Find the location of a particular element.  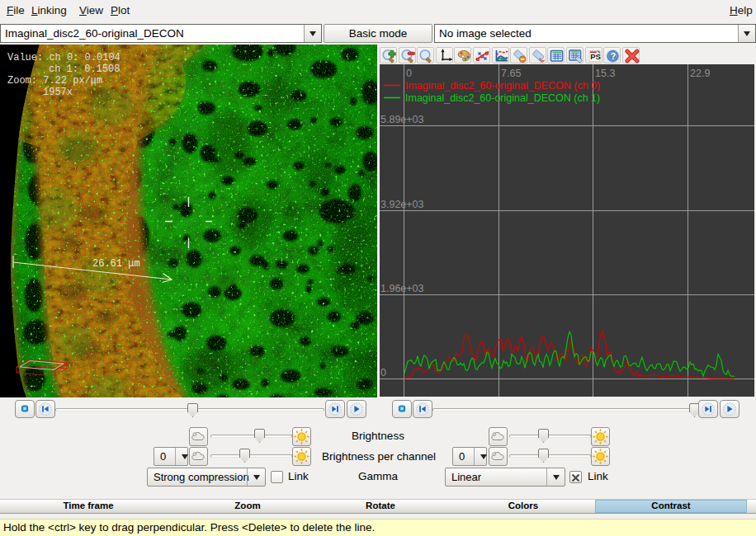

svg-text:Imaginal_disc2_60-original_DEC: Imaginal_disc2_60-original_DECON (ch 1) is located at coordinates (503, 98).